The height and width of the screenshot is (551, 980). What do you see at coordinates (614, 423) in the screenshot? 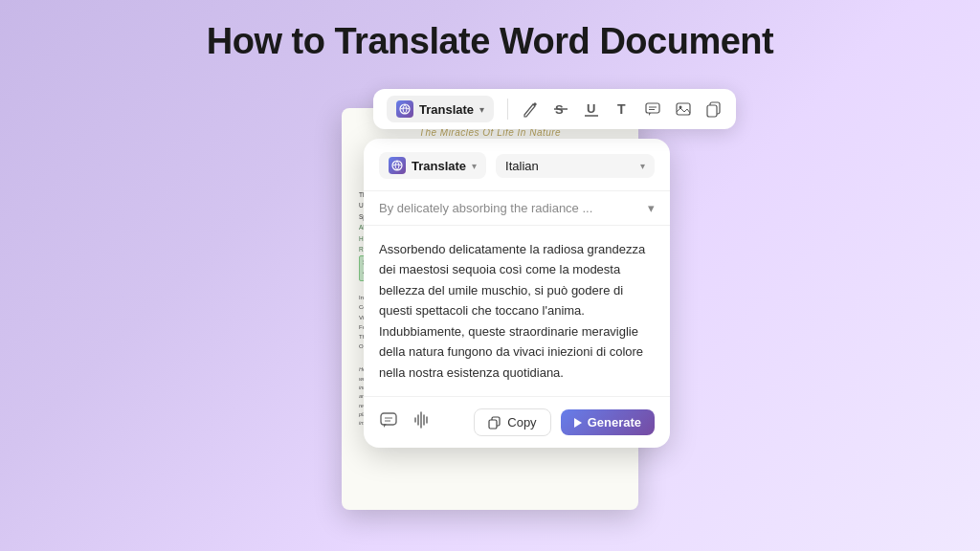
I see `generate-label: Generate` at bounding box center [614, 423].